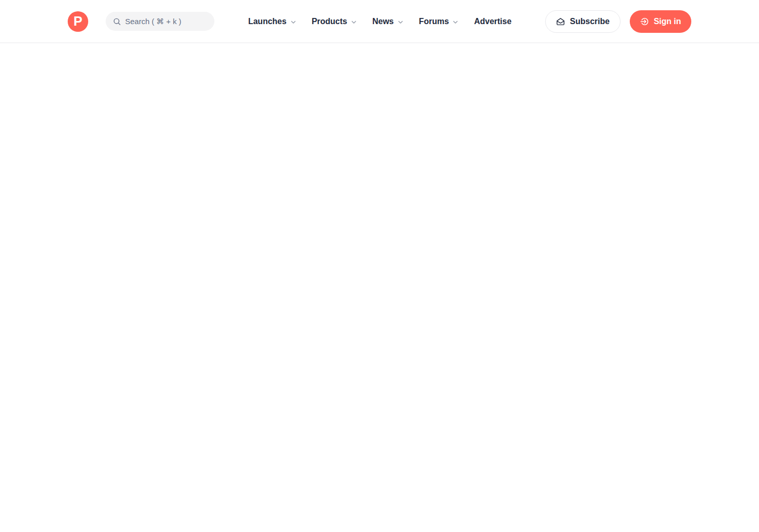  I want to click on site-header: P Launches, so click(380, 22).